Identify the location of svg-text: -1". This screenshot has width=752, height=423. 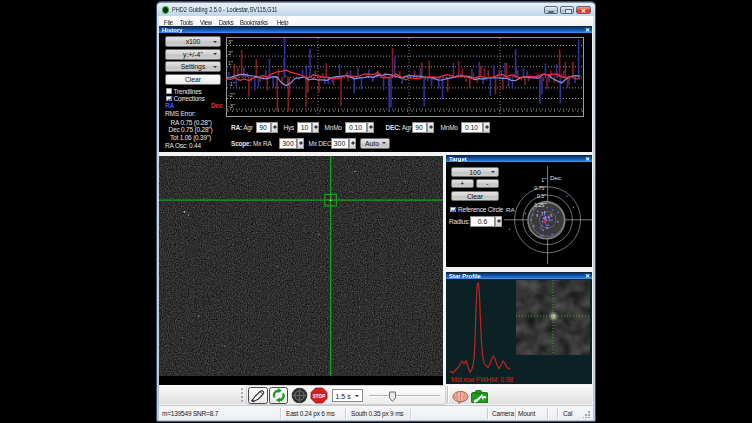
(232, 84).